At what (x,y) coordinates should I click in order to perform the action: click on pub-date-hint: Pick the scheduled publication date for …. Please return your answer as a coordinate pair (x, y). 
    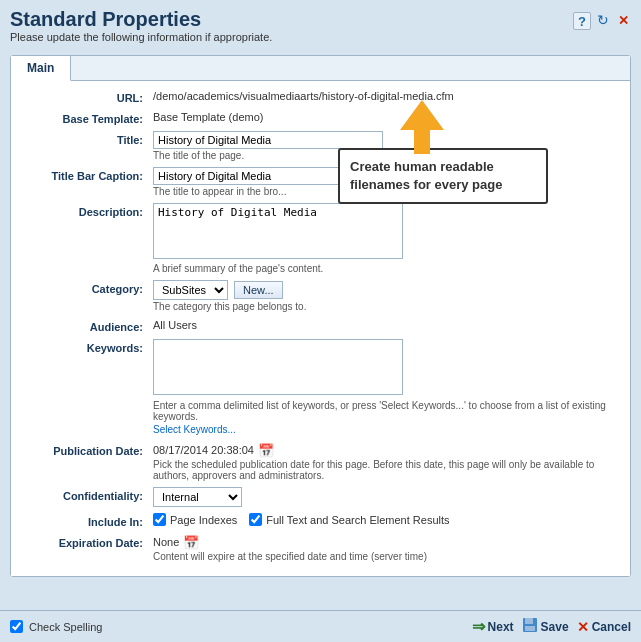
    Looking at the image, I should click on (386, 470).